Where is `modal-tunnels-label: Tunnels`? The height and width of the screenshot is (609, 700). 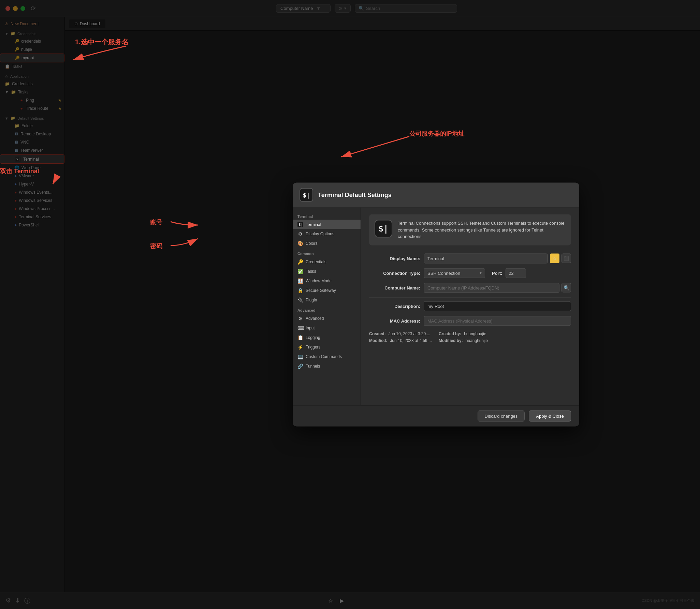
modal-tunnels-label: Tunnels is located at coordinates (313, 366).